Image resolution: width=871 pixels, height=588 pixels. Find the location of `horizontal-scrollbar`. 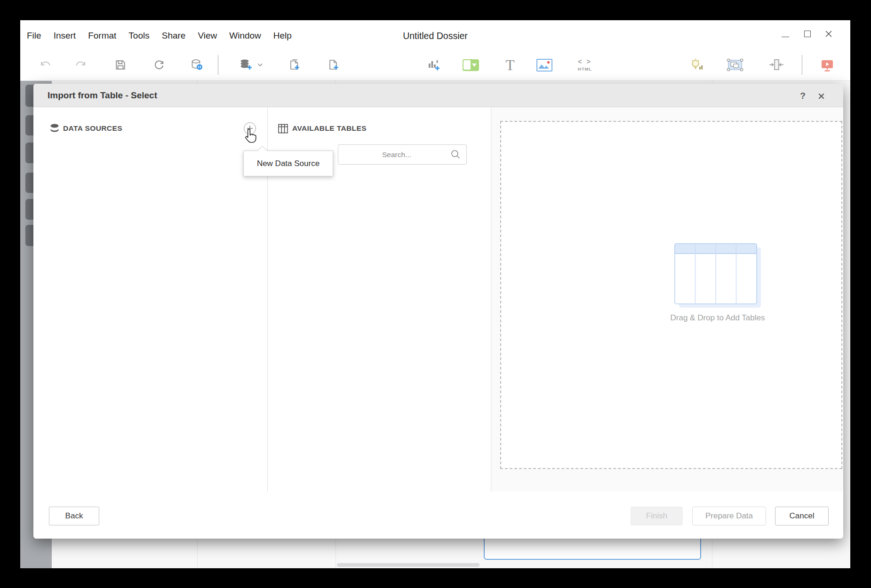

horizontal-scrollbar is located at coordinates (408, 565).